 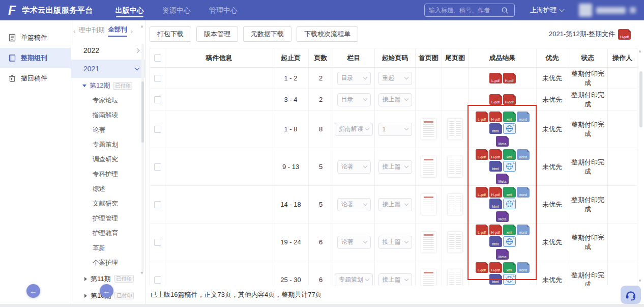 What do you see at coordinates (607, 10) in the screenshot?
I see `user-account` at bounding box center [607, 10].